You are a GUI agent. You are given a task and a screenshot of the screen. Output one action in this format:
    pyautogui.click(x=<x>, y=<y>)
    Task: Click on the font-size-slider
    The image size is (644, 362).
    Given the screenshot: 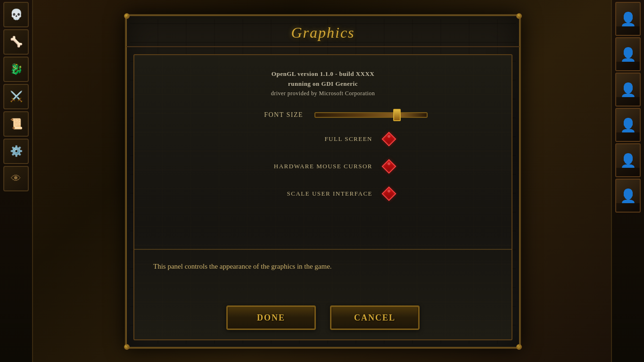 What is the action you would take?
    pyautogui.click(x=371, y=115)
    